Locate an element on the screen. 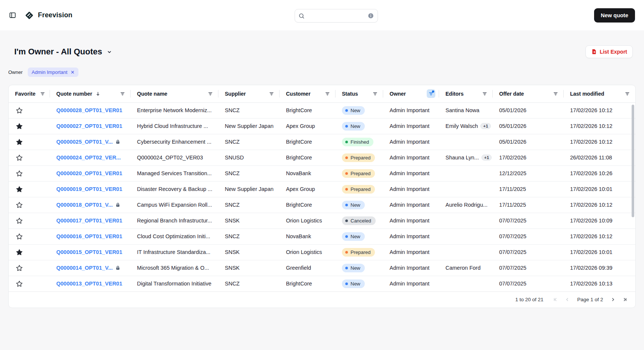  last-modified-cell: 17/02/2026 10:12 is located at coordinates (600, 205).